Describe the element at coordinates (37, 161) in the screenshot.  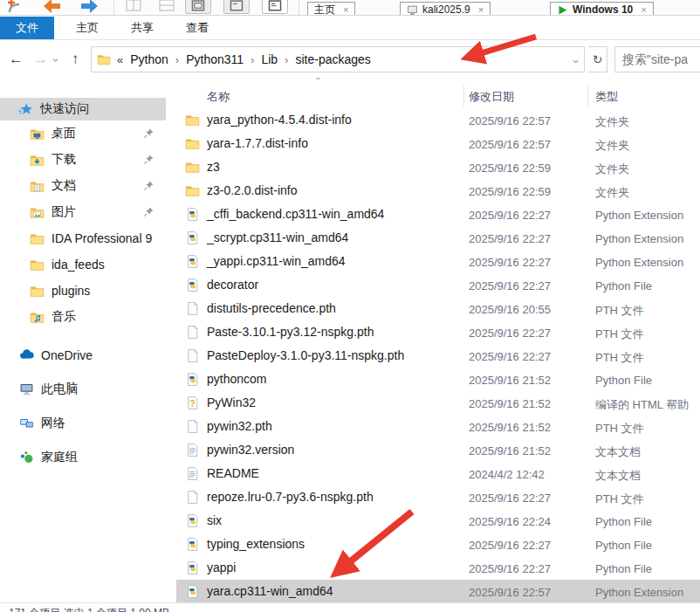
I see `downloads-folder-icon` at that location.